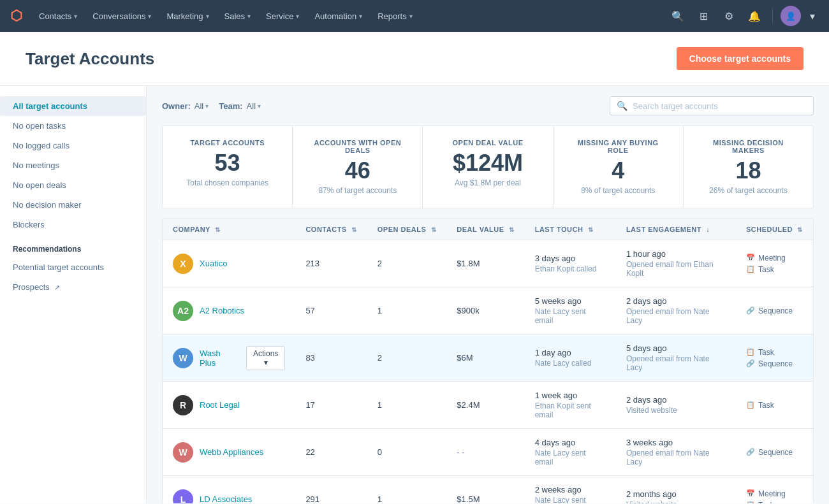 The image size is (829, 504). Describe the element at coordinates (774, 229) in the screenshot. I see `col-scheduled: SCHEDULED ⇅` at that location.